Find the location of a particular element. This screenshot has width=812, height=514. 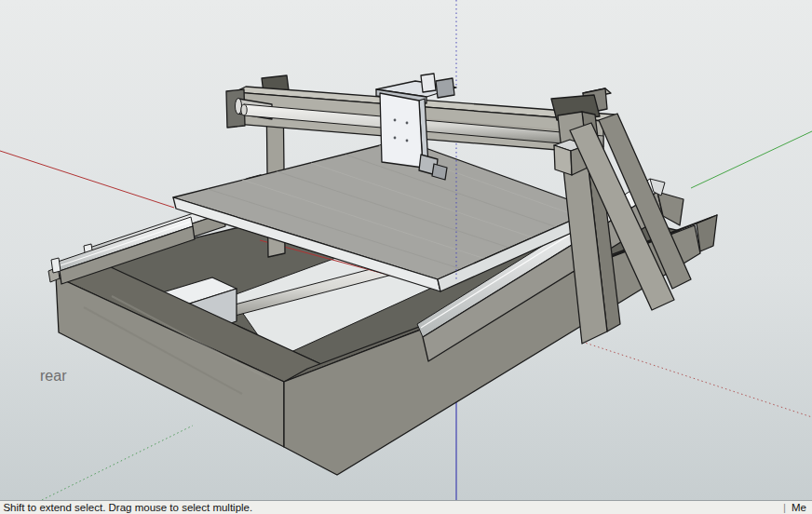

carriage-plate-front is located at coordinates (401, 130).